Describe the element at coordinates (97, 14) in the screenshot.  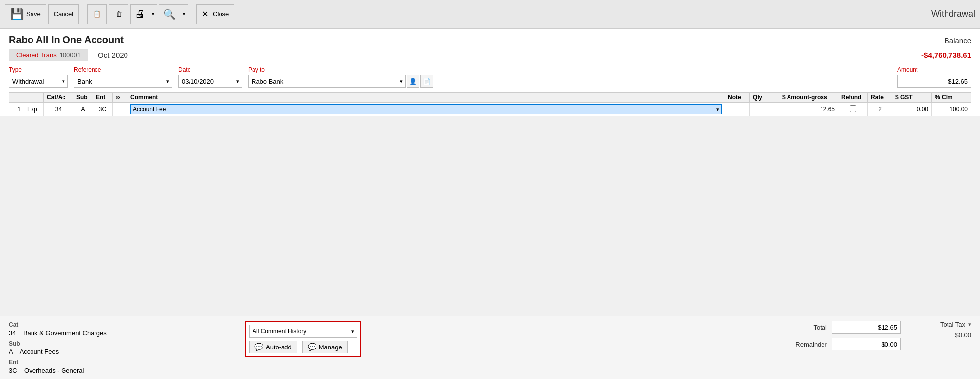
I see `attach-icon: 📋` at that location.